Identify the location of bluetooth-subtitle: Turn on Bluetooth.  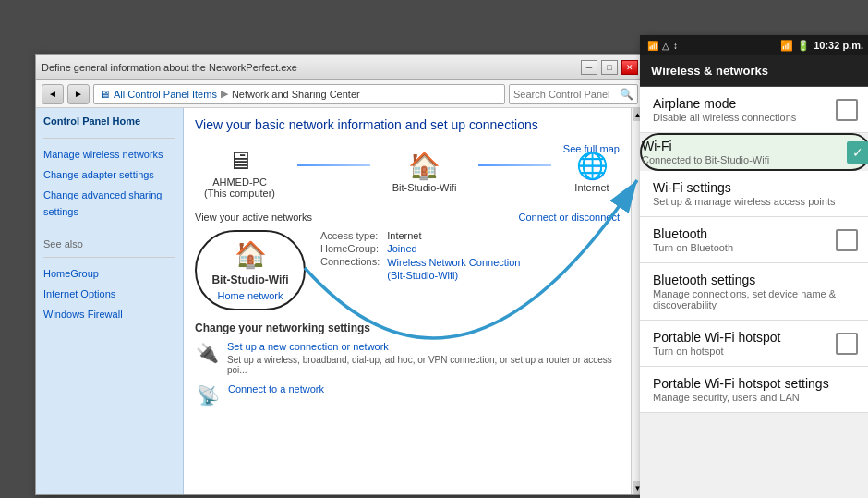
(744, 248).